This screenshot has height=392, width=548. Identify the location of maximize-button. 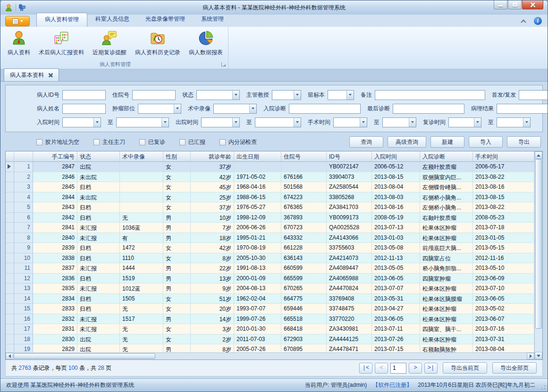
(514, 5).